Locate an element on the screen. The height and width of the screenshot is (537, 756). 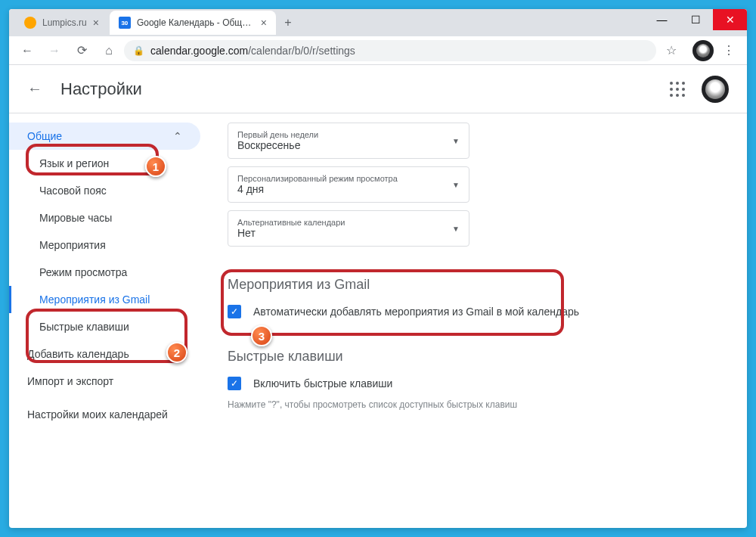
sidebar-item-viewmode: Режим просмотра is located at coordinates (104, 272).